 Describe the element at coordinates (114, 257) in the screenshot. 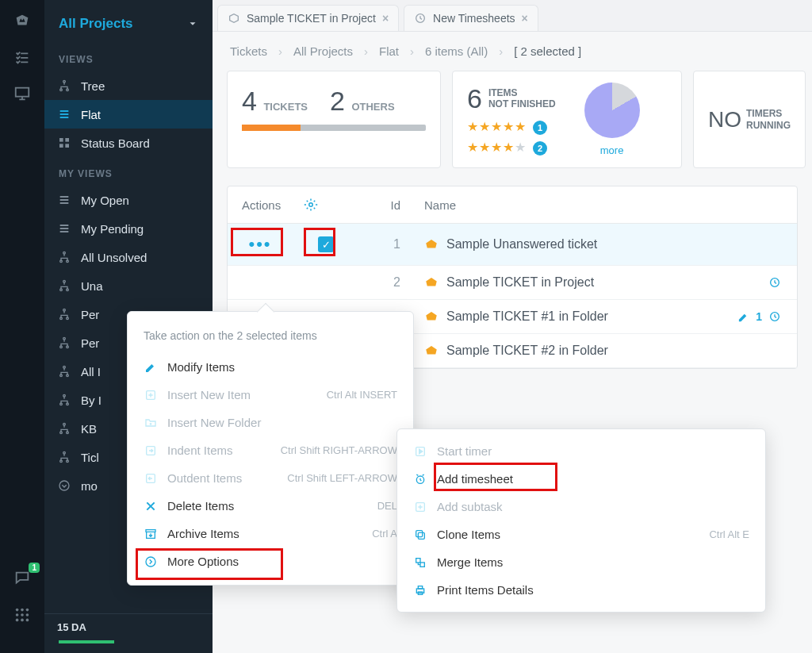

I see `sidebar-item-label: All Unsolved` at that location.